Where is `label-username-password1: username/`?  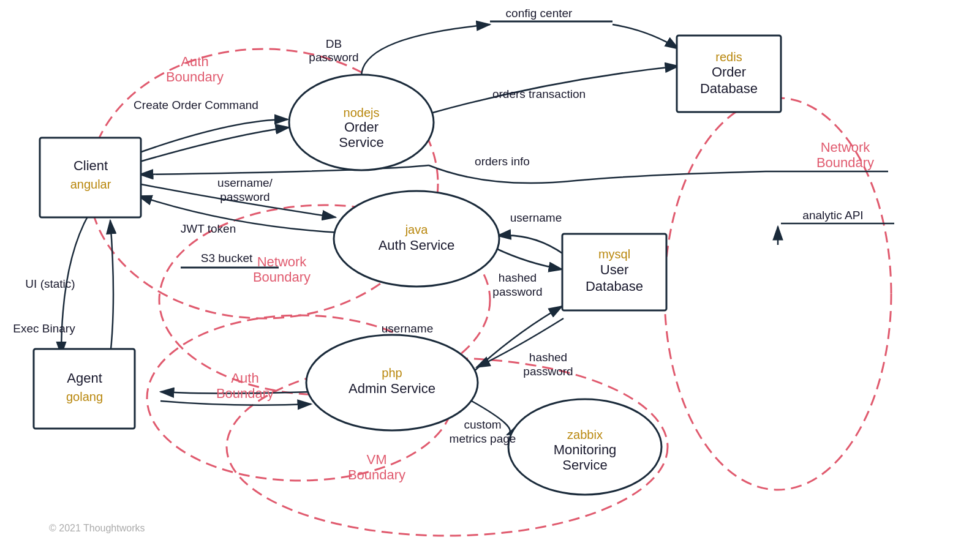 label-username-password1: username/ is located at coordinates (245, 182).